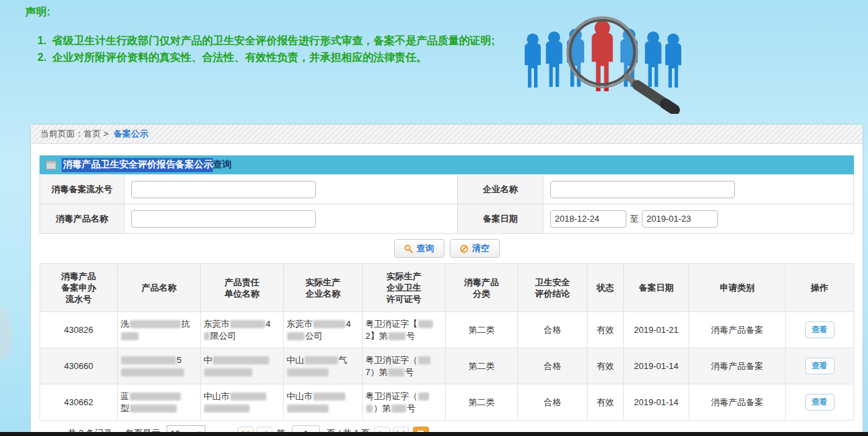 The height and width of the screenshot is (436, 868). What do you see at coordinates (464, 249) in the screenshot?
I see `circle-slash-icon` at bounding box center [464, 249].